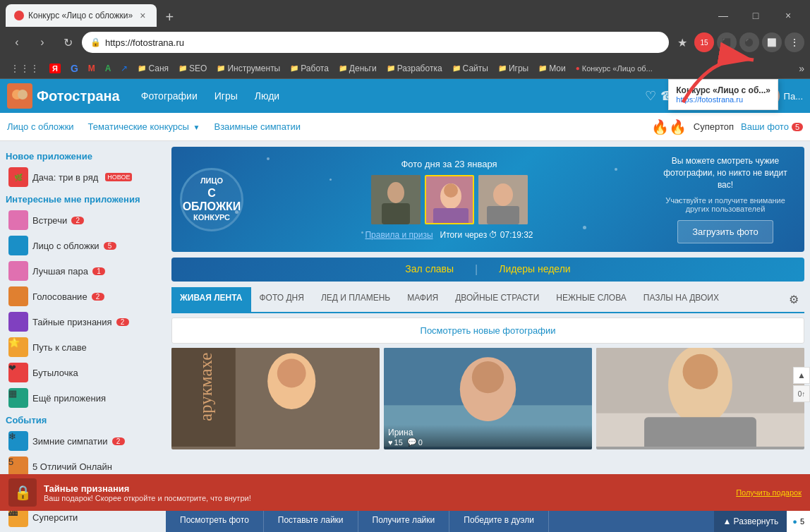  What do you see at coordinates (309, 68) in the screenshot?
I see `bookmark-work: 📁Работа` at bounding box center [309, 68].